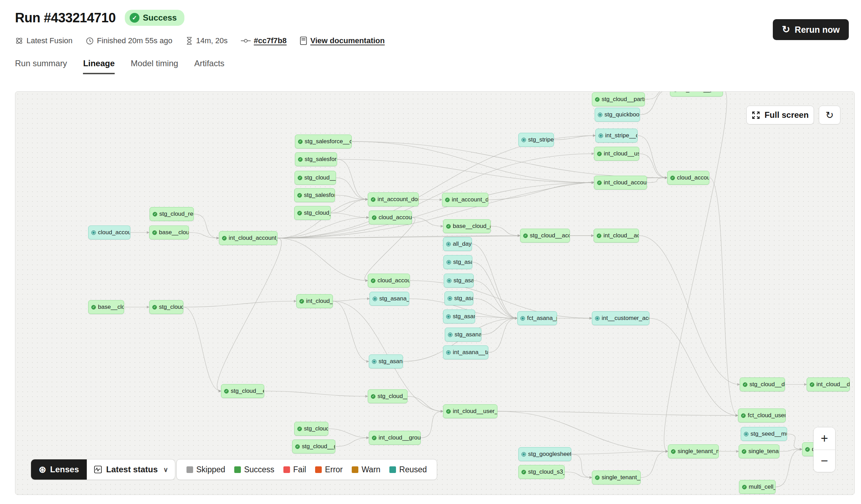  Describe the element at coordinates (616, 136) in the screenshot. I see `lineage-node: int_stripe__custo…` at that location.